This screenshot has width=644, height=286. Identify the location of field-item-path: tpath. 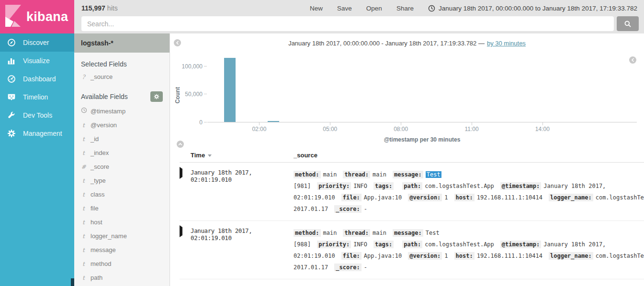
(122, 277).